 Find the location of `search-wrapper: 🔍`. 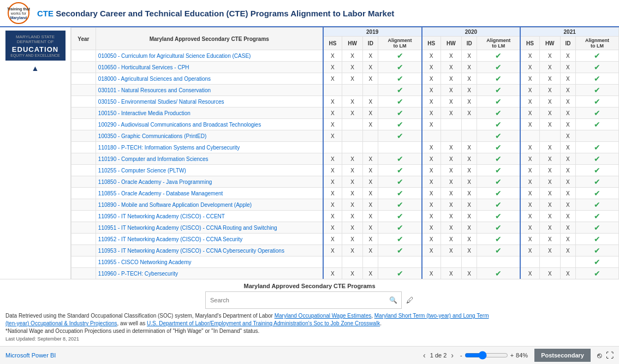

search-wrapper: 🔍 is located at coordinates (303, 300).